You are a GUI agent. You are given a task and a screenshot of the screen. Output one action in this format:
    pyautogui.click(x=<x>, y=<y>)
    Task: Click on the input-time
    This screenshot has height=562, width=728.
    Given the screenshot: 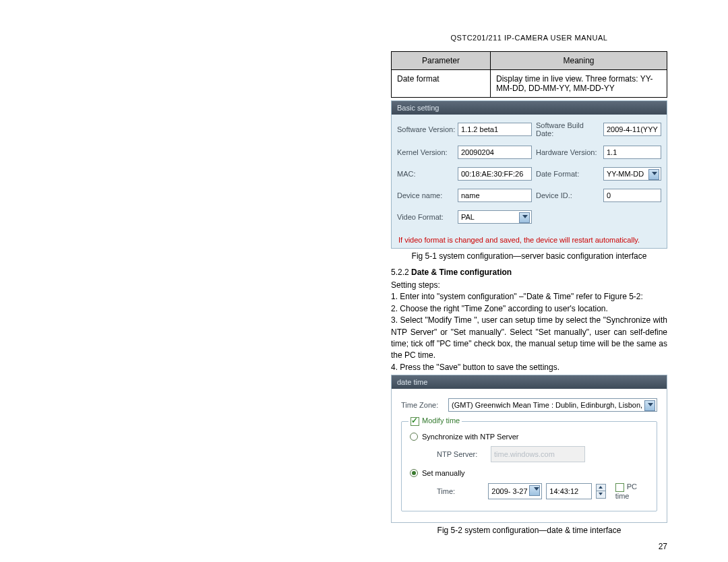 What is the action you would take?
    pyautogui.click(x=569, y=491)
    